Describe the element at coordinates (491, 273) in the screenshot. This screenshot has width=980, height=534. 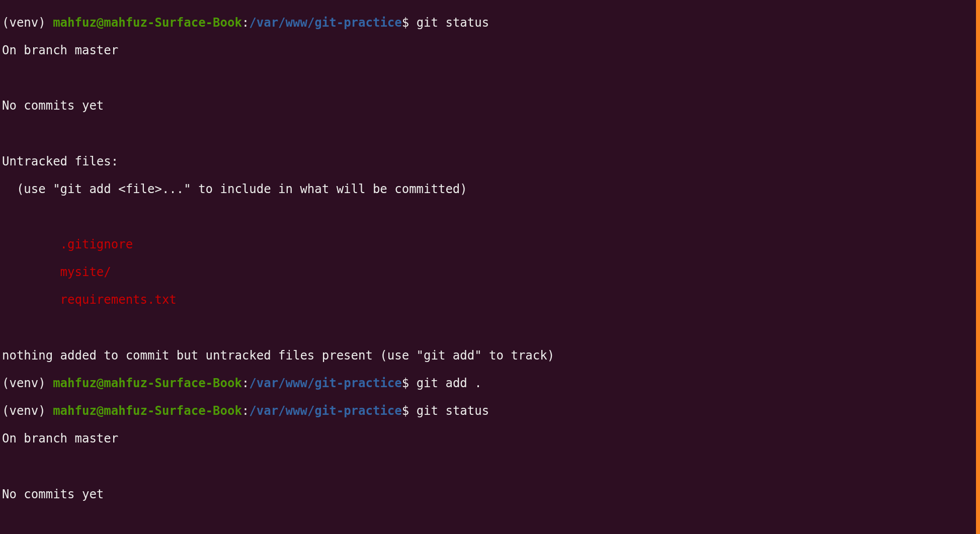
I see `untracked-file-mysite: mysite/` at that location.